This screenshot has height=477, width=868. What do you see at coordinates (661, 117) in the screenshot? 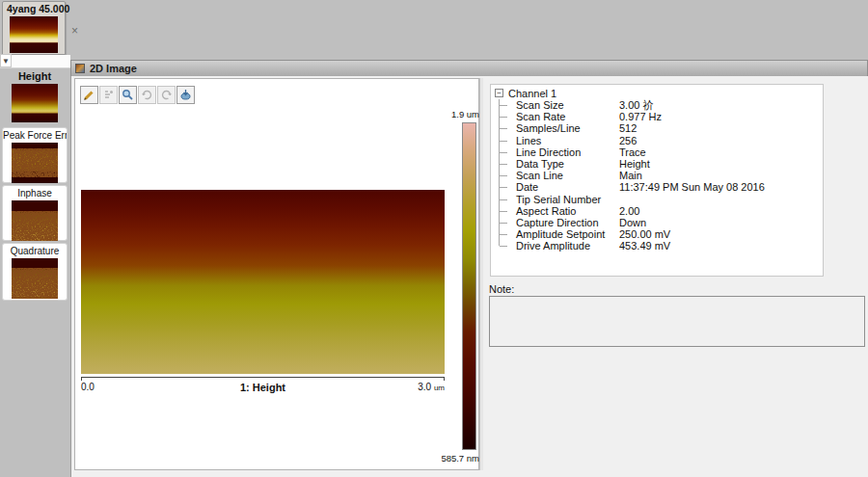
I see `property-row: Scan Rate0.977 Hz` at bounding box center [661, 117].